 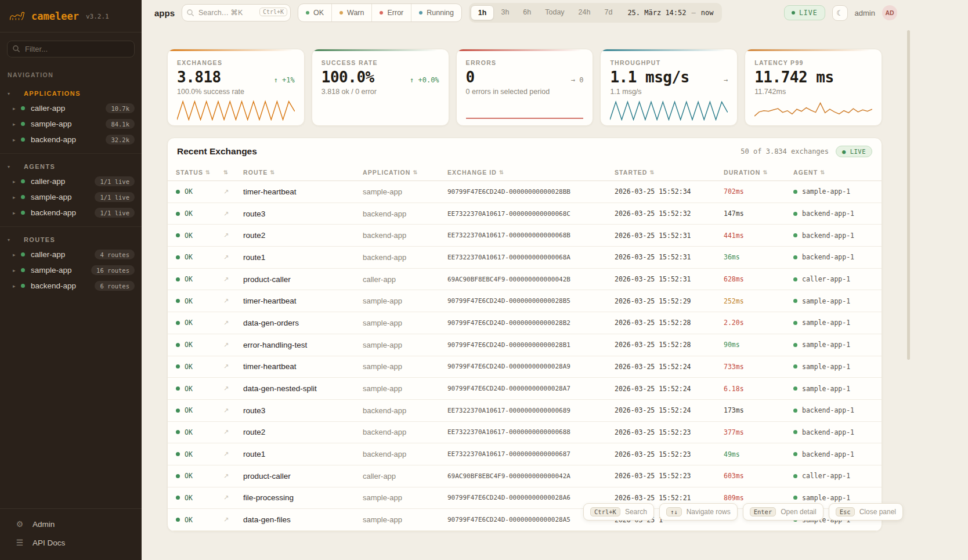 What do you see at coordinates (669, 301) in the screenshot?
I see `started-cell: 2026-03-25 15:52:29` at bounding box center [669, 301].